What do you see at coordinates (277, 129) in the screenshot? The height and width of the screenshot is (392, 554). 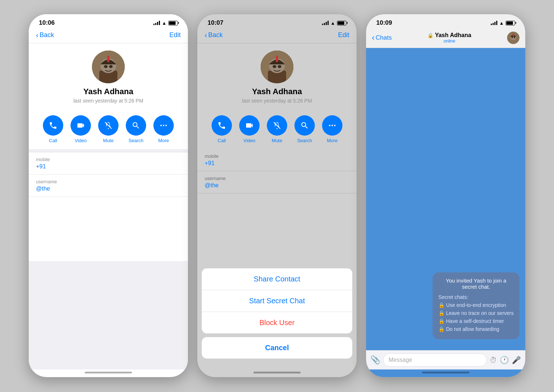 I see `mute-button-2: Mute` at bounding box center [277, 129].